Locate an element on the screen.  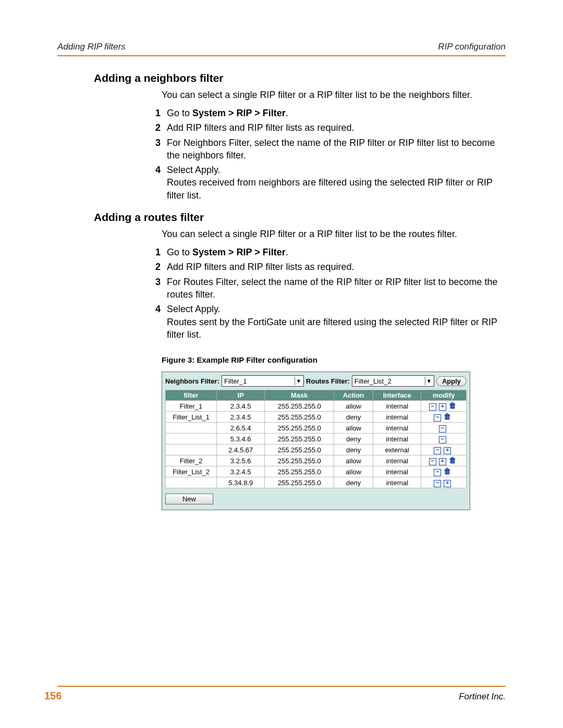
apply-button: Apply is located at coordinates (451, 381).